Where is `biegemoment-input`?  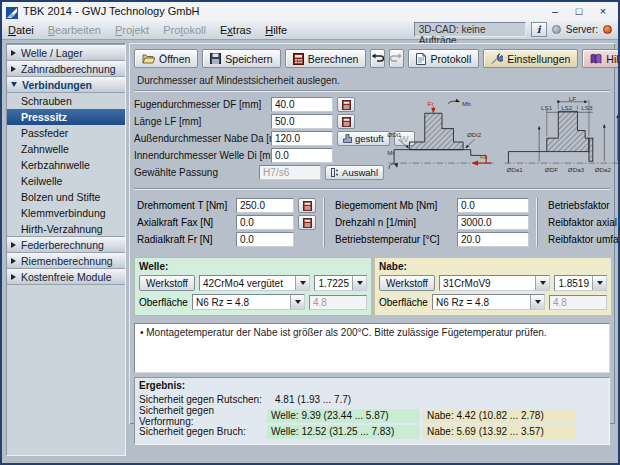
biegemoment-input is located at coordinates (493, 206).